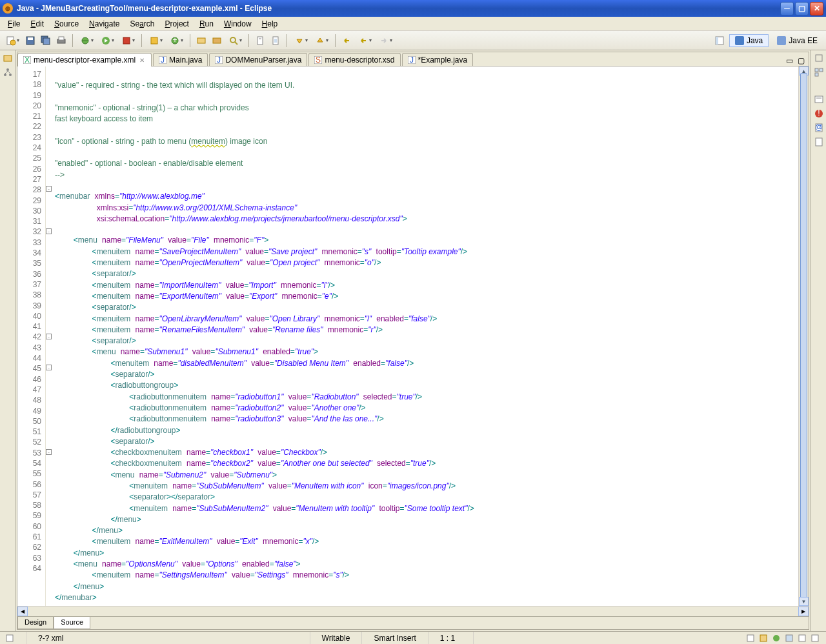  Describe the element at coordinates (85, 59) in the screenshot. I see `tab-menu-descriptor-example: X menu-descriptor-example.xml ✕` at that location.